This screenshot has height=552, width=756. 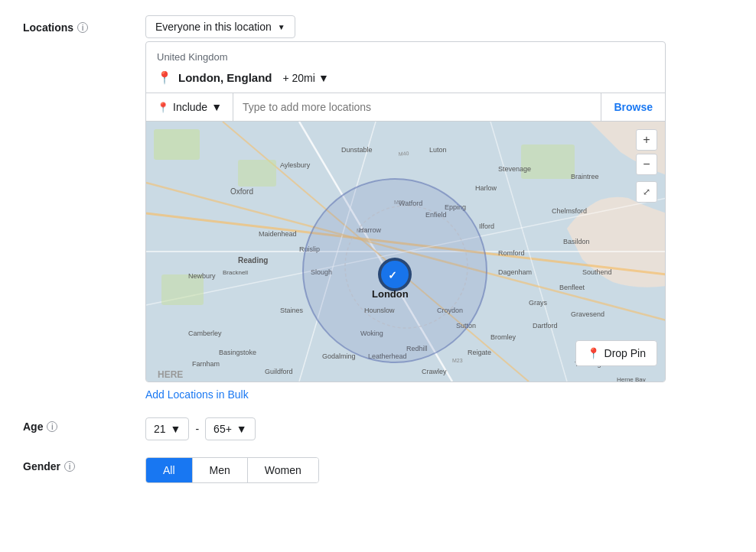 I want to click on drop-pin-icon: 📍, so click(x=594, y=353).